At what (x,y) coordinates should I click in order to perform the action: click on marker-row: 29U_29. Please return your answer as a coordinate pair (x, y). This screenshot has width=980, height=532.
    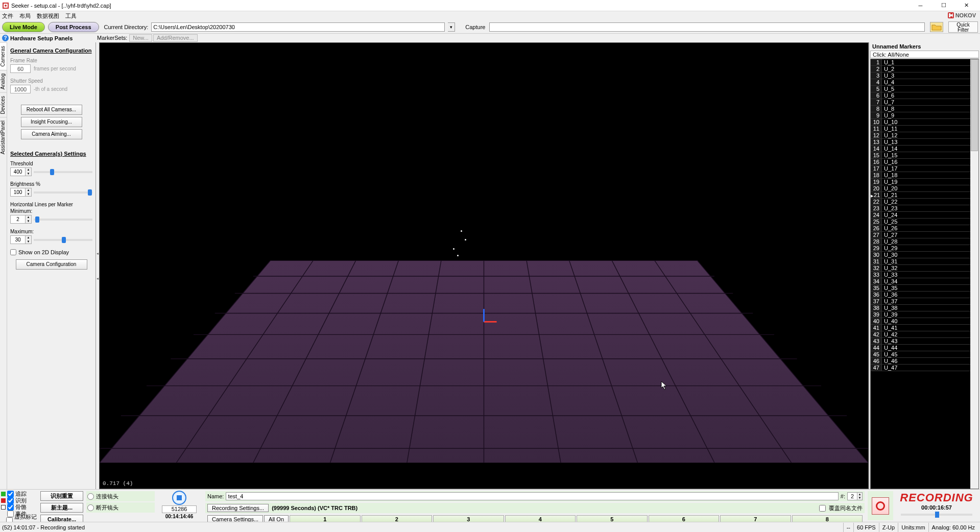
    Looking at the image, I should click on (924, 248).